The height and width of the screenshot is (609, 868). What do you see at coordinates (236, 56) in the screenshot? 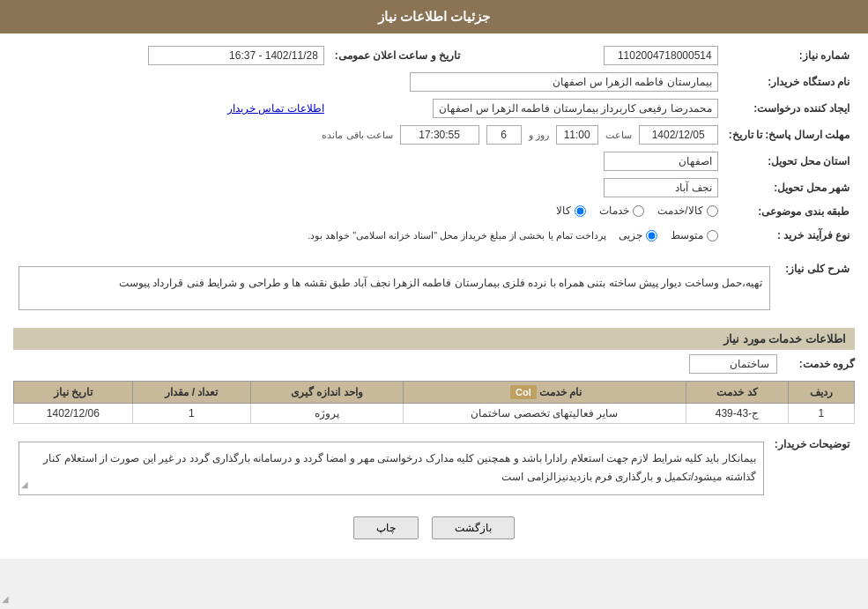
I see `tarikh-input: 1402/11/28 - 16:37` at bounding box center [236, 56].